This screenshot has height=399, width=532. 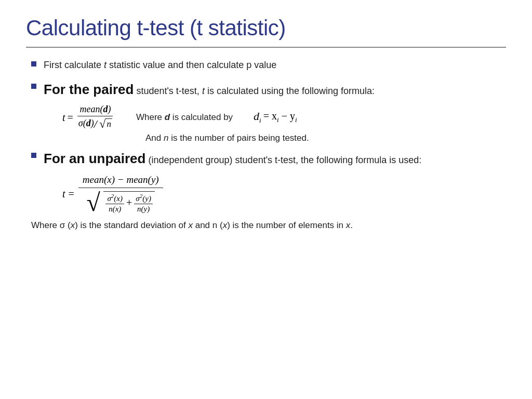 I want to click on d-formula: di = xi − yi, so click(x=275, y=117).